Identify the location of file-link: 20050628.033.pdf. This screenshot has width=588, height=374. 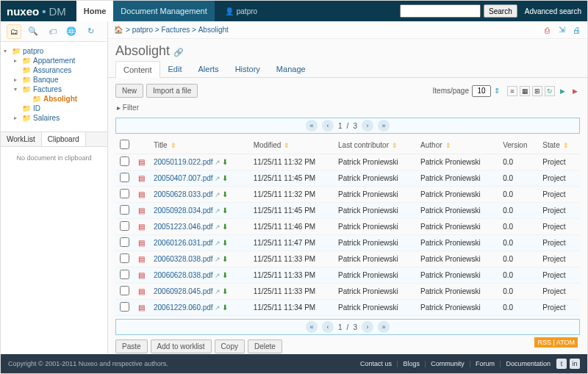
(184, 194).